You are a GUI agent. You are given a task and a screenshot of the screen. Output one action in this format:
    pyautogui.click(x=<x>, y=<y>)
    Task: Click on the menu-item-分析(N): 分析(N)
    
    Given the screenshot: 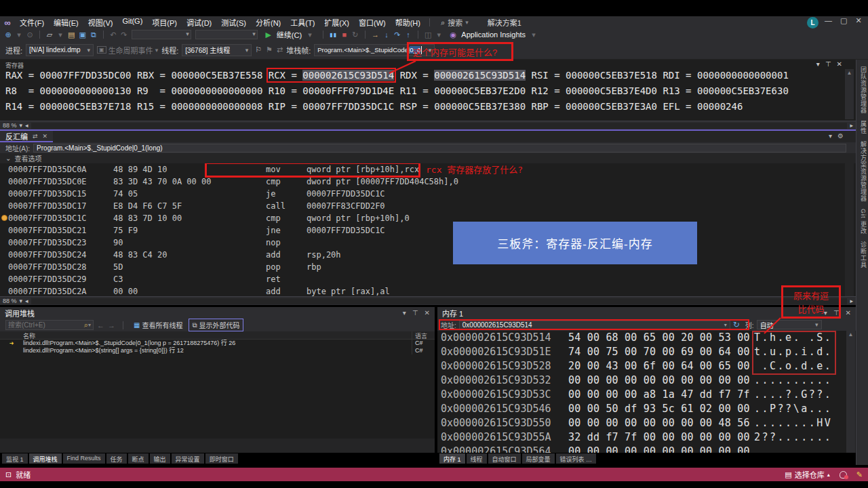 What is the action you would take?
    pyautogui.click(x=269, y=22)
    